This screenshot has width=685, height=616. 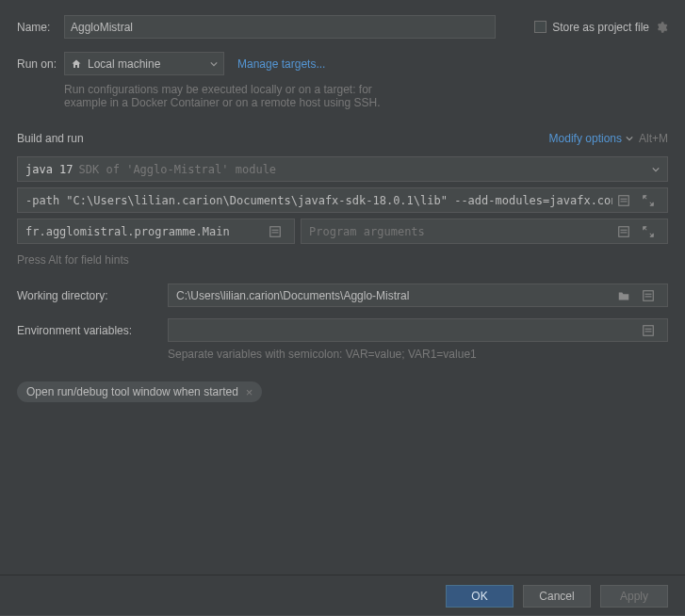 I want to click on env-vars-field-wrapper, so click(x=418, y=330).